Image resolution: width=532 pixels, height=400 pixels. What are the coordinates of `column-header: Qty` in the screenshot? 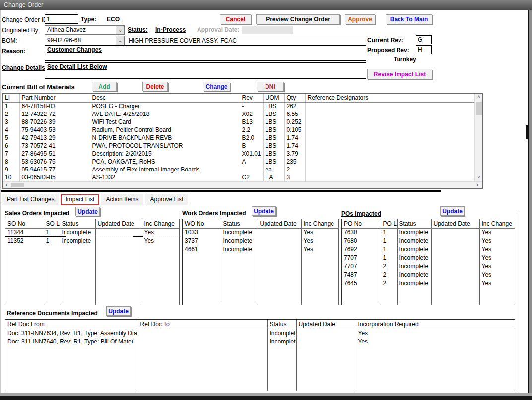 It's located at (295, 98).